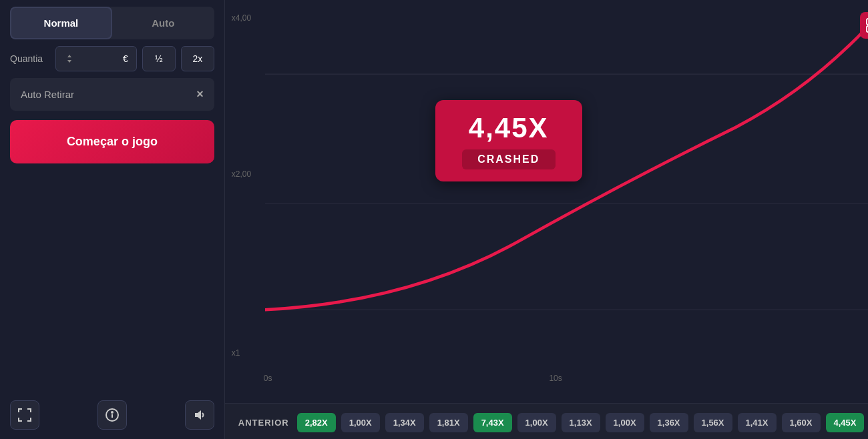  What do you see at coordinates (493, 423) in the screenshot?
I see `history-item: 7,43X` at bounding box center [493, 423].